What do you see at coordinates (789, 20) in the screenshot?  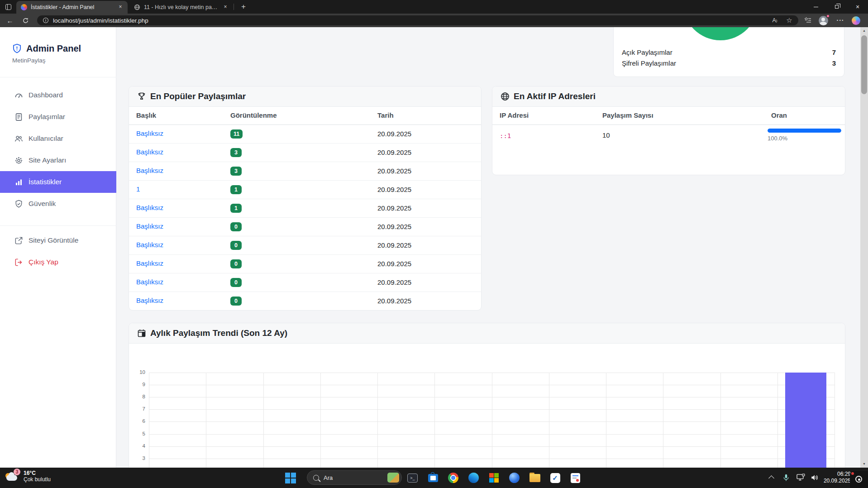 I see `favorite-star-icon: ☆` at bounding box center [789, 20].